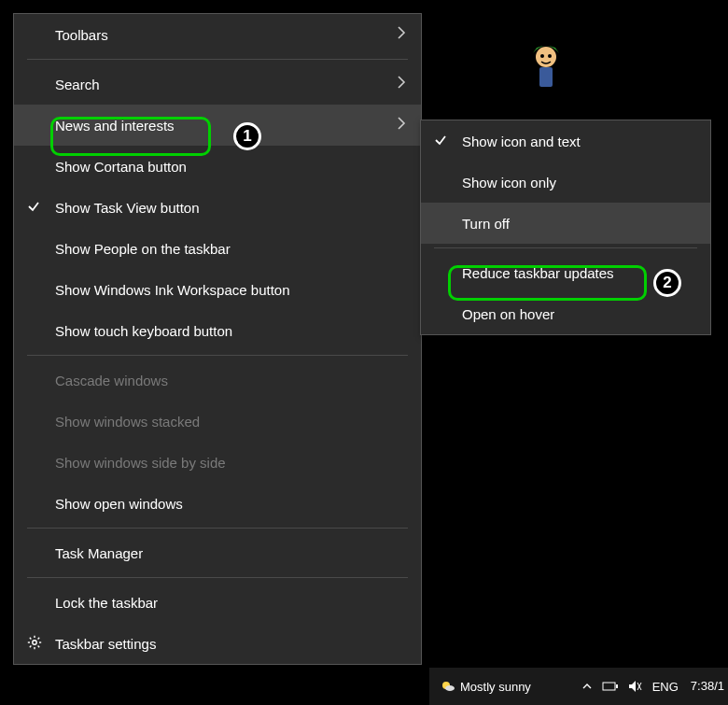 Image resolution: width=728 pixels, height=705 pixels. Describe the element at coordinates (232, 553) in the screenshot. I see `menu-label: Task Manager` at that location.